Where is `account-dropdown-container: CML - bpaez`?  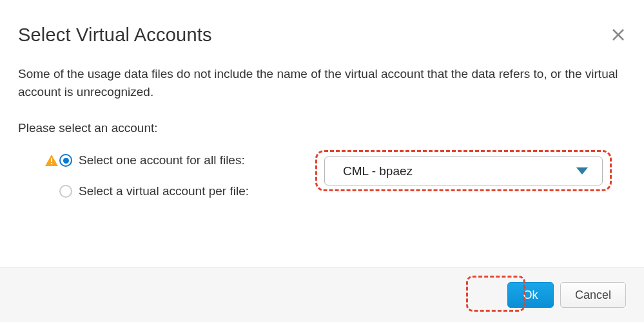 account-dropdown-container: CML - bpaez is located at coordinates (463, 171).